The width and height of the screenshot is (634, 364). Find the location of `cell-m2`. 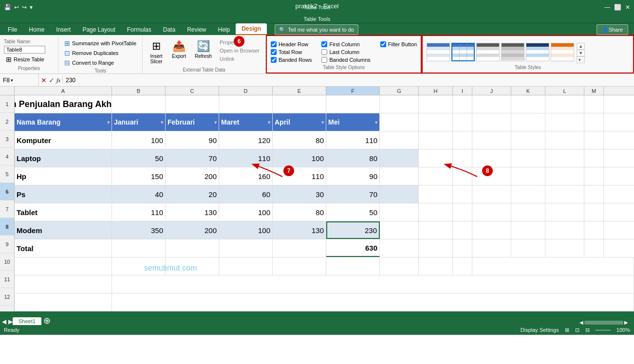

cell-m2 is located at coordinates (594, 122).